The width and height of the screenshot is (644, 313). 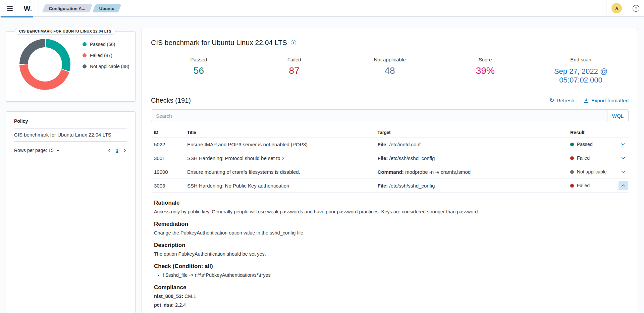 What do you see at coordinates (616, 8) in the screenshot?
I see `user-avatar: a` at bounding box center [616, 8].